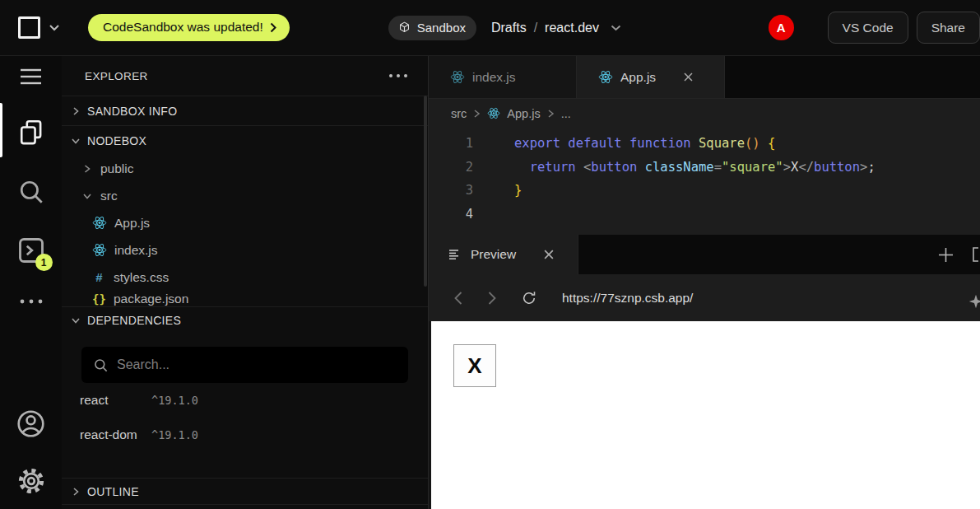 This screenshot has width=980, height=509. Describe the element at coordinates (494, 214) in the screenshot. I see `code-text` at that location.